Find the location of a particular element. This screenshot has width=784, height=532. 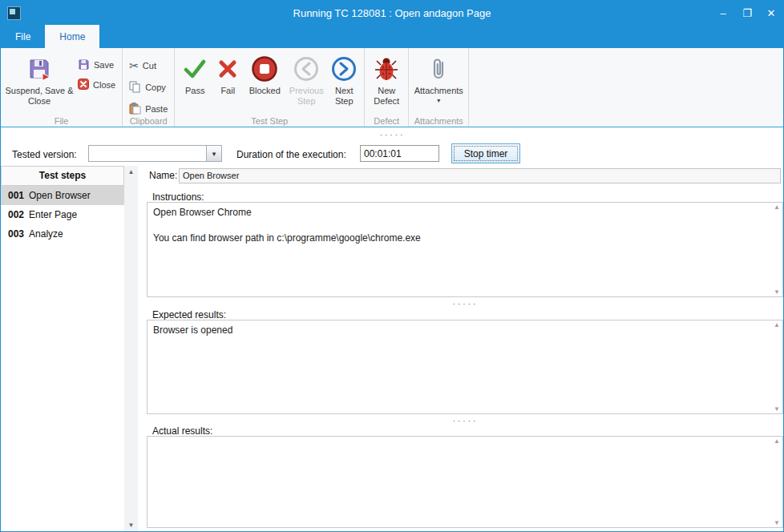

instructions-splitter-handle: ····· is located at coordinates (465, 304).